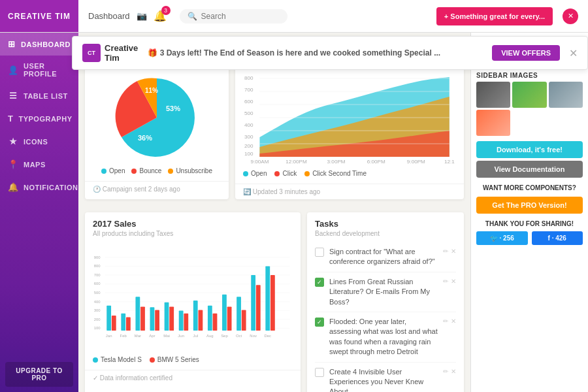 This screenshot has height=392, width=588. Describe the element at coordinates (192, 16) in the screenshot. I see `search-icon: 🔍` at that location.